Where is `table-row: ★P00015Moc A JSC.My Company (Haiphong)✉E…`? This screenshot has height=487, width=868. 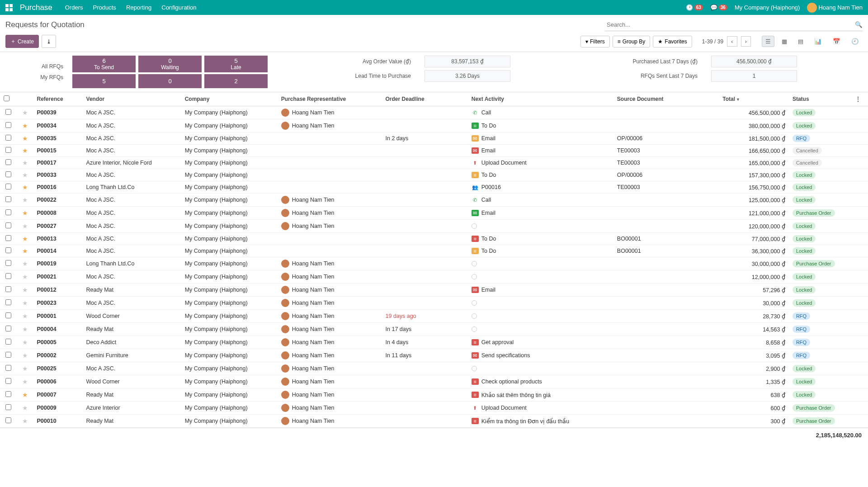
table-row: ★P00015Moc A JSC.My Company (Haiphong)✉E… is located at coordinates (434, 151).